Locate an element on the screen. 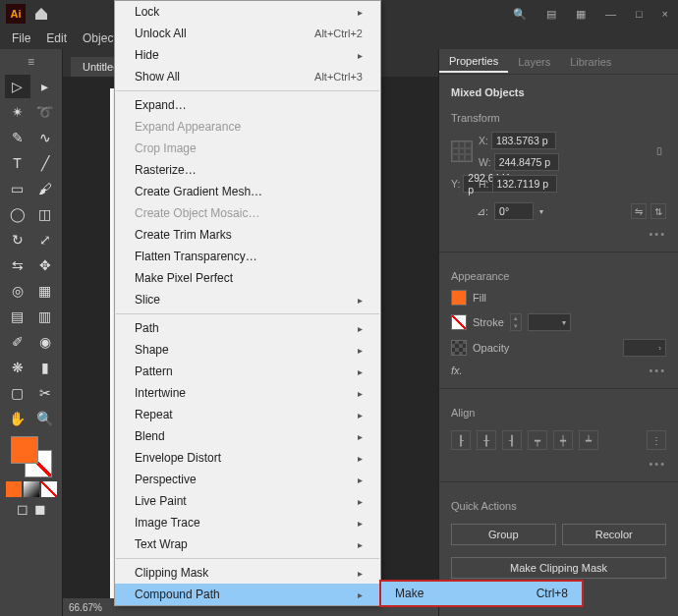  menu-pattern: Pattern▸ is located at coordinates (248, 371).